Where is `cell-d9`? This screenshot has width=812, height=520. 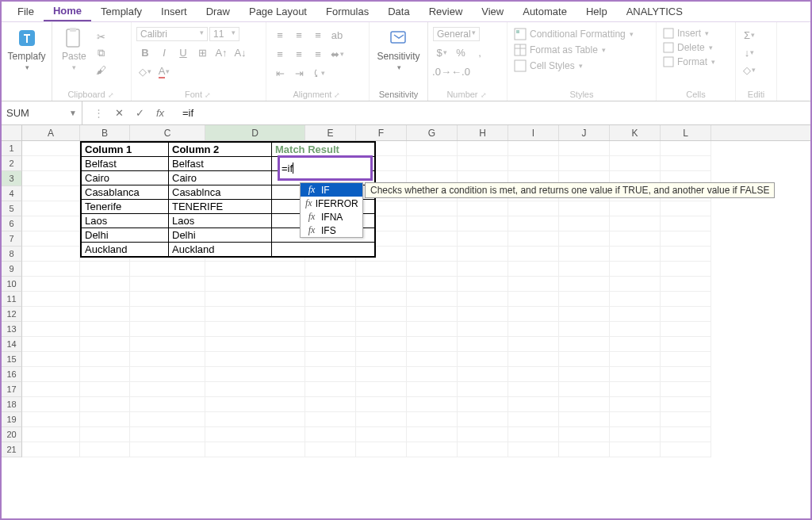 cell-d9 is located at coordinates (324, 250).